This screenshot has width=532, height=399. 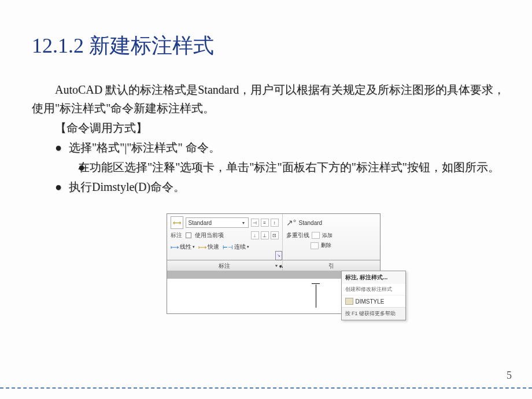 I want to click on mlead-del-label: 删除, so click(x=326, y=245).